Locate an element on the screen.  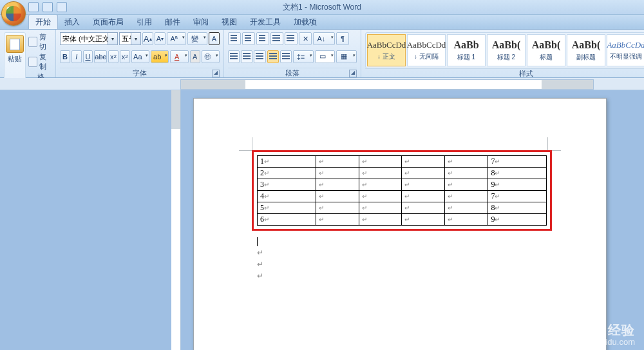
copy-button: 复制 is located at coordinates (40, 62).